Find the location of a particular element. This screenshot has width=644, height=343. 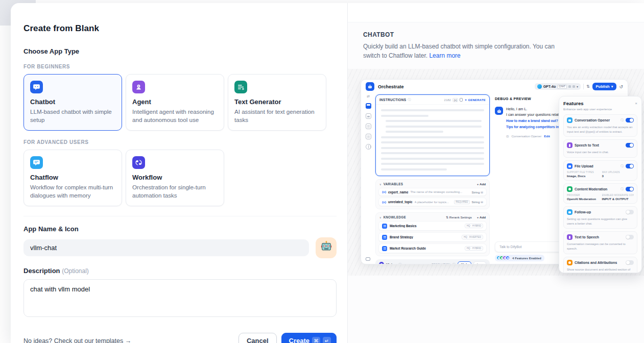

chatbot-icon is located at coordinates (37, 87).